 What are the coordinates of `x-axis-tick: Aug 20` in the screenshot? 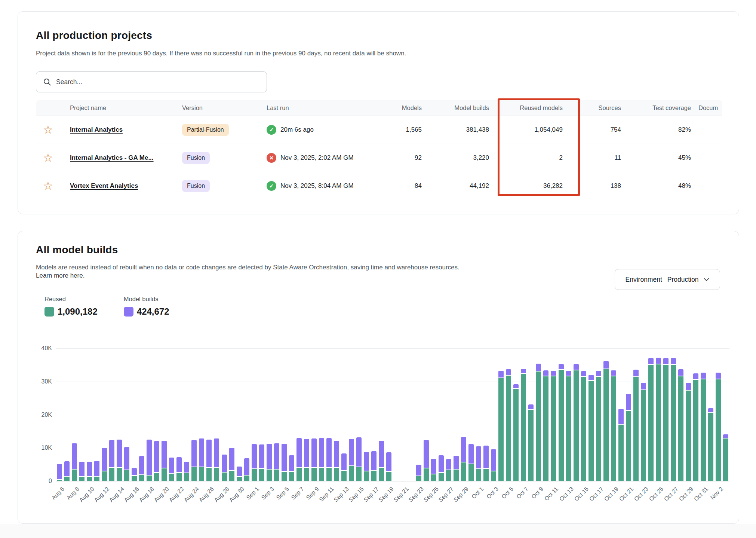 It's located at (162, 495).